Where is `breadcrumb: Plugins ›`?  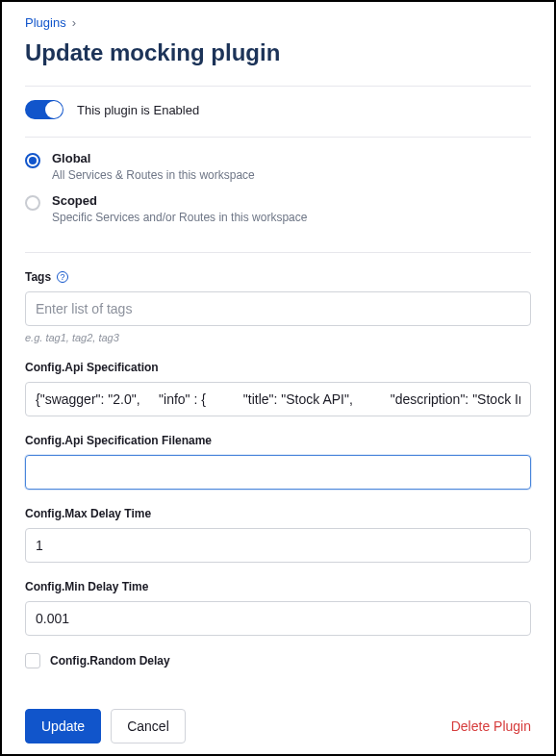
breadcrumb: Plugins › is located at coordinates (278, 23).